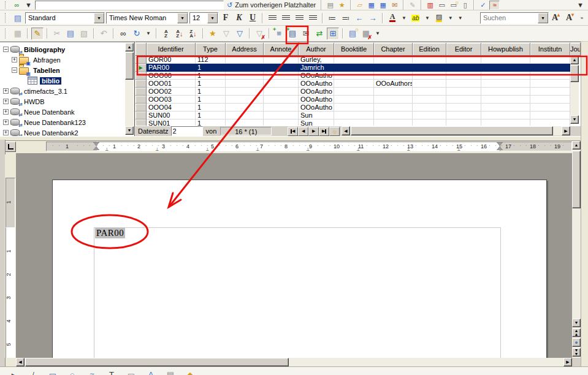 The width and height of the screenshot is (588, 375). What do you see at coordinates (272, 18) in the screenshot?
I see `align-left-button` at bounding box center [272, 18].